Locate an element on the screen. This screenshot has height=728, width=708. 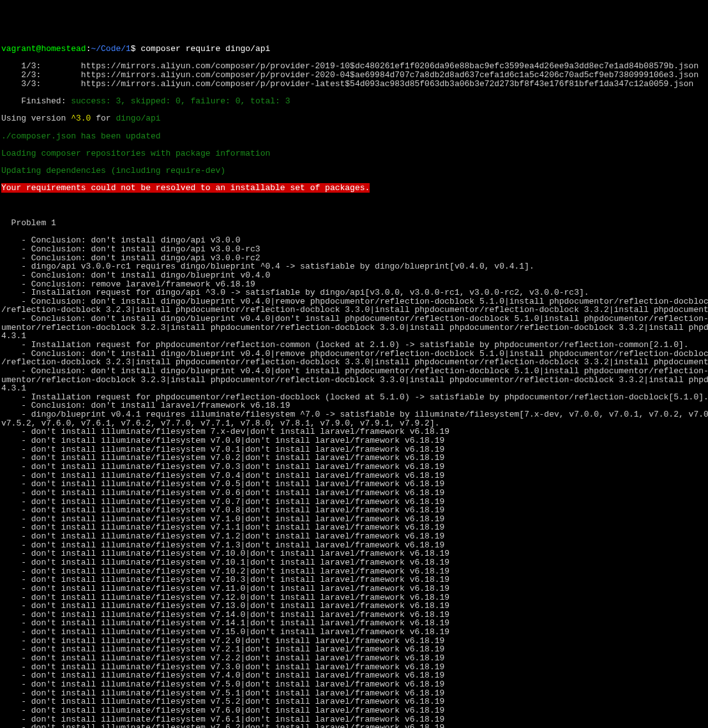
prompt-user: vagrant@homestead is located at coordinates (43, 48).